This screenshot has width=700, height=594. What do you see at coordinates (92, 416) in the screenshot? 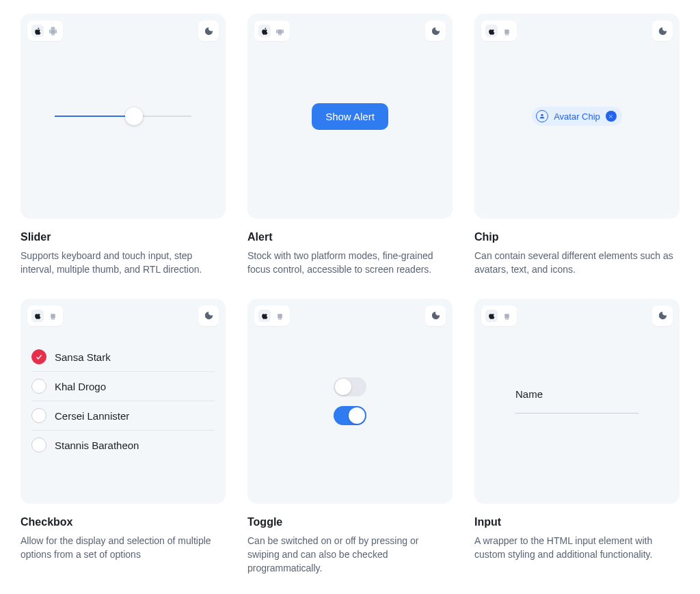
I see `checkbox-label: Cersei Lannister` at bounding box center [92, 416].